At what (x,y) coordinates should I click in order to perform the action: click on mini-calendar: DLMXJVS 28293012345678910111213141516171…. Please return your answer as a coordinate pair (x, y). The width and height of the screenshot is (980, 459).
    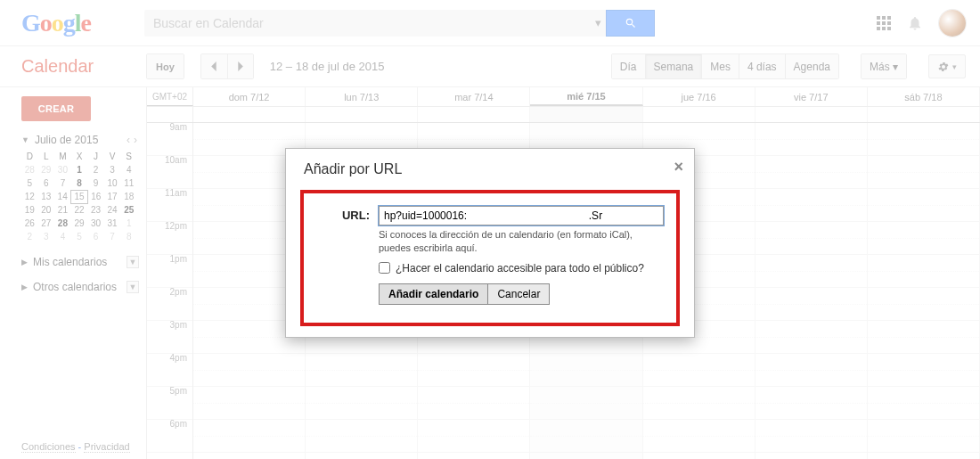
    Looking at the image, I should click on (79, 196).